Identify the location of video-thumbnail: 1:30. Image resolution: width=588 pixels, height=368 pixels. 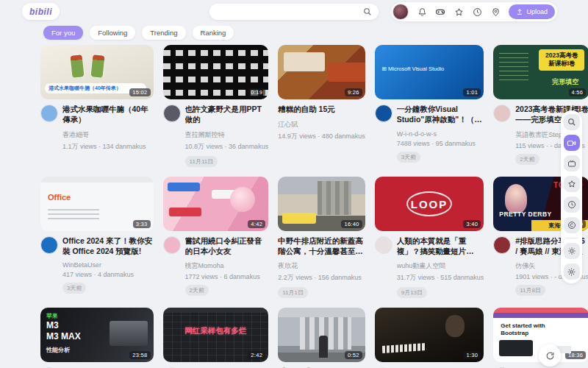
(429, 335).